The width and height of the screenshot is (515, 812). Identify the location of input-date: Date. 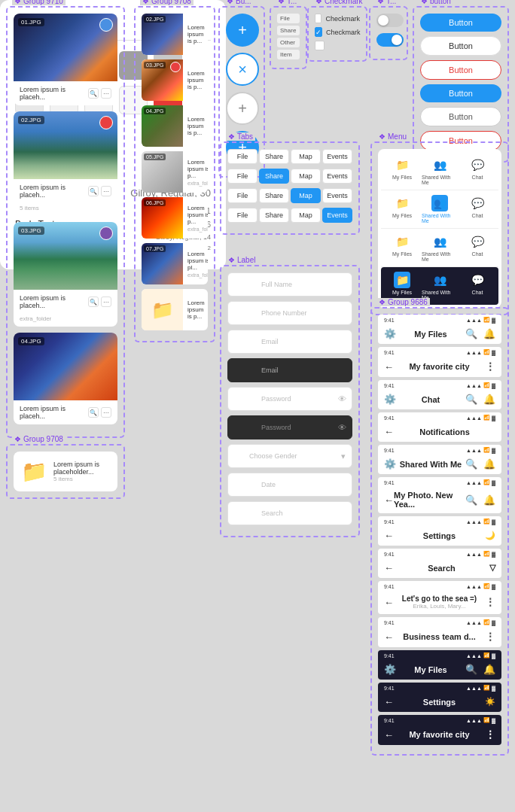
(290, 485).